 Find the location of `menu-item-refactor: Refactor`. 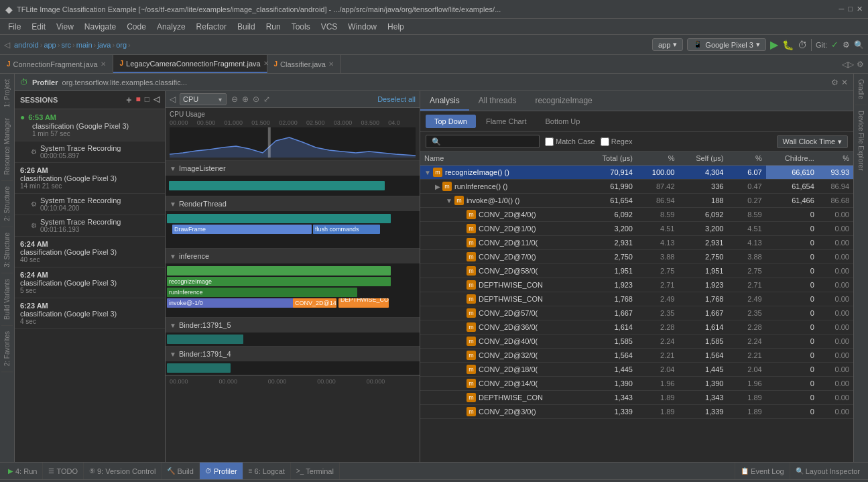

menu-item-refactor: Refactor is located at coordinates (212, 27).